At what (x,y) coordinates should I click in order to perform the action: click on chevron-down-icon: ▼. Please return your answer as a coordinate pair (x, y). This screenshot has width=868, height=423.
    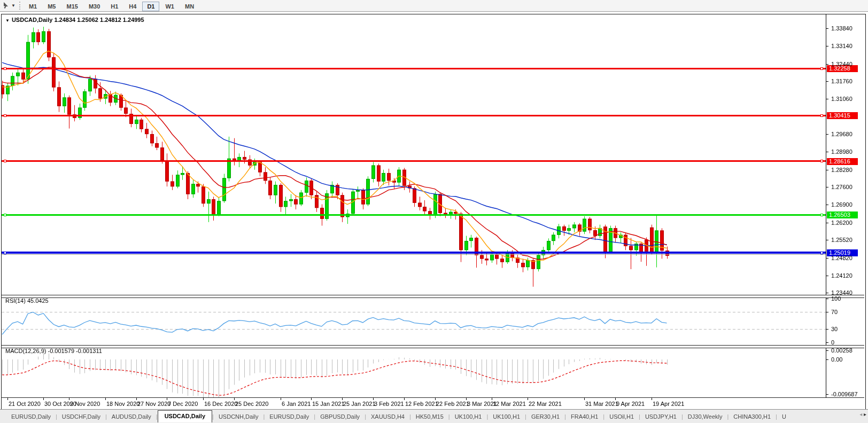
    Looking at the image, I should click on (13, 5).